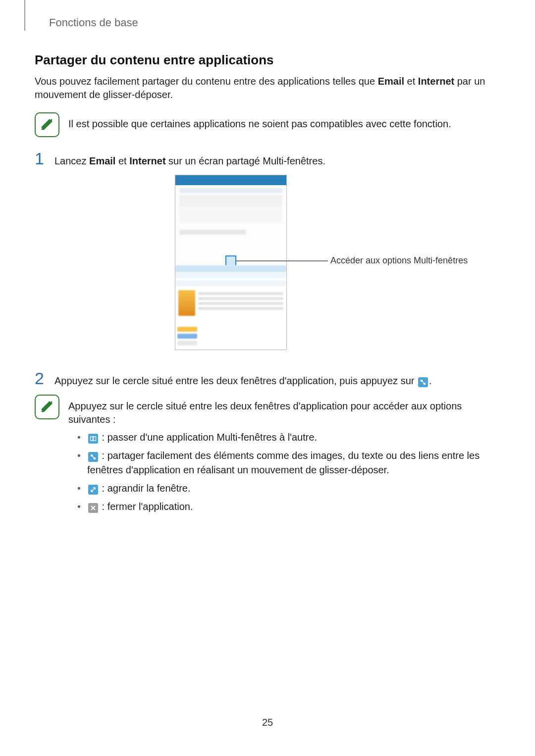 The image size is (535, 756). I want to click on blur-sidebar, so click(187, 336).